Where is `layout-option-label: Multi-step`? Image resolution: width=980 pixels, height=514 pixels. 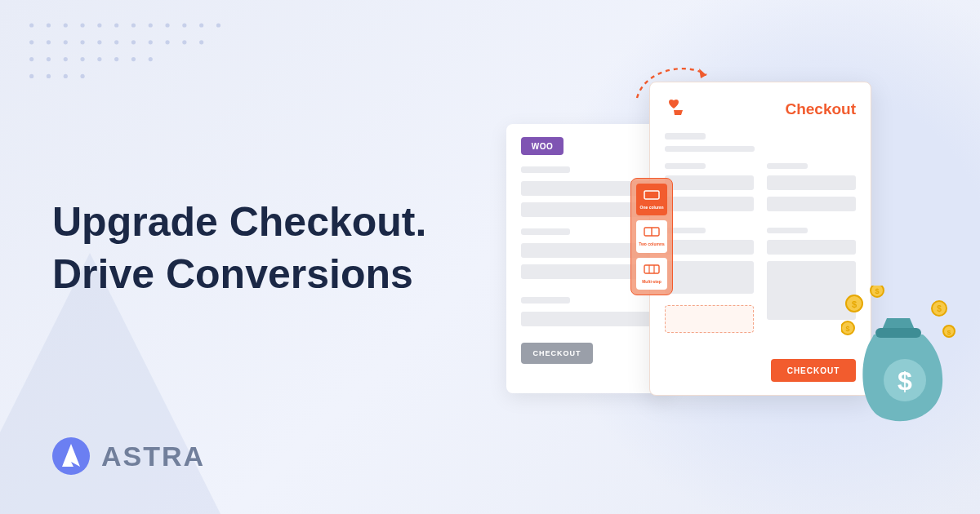
layout-option-label: Multi-step is located at coordinates (652, 282).